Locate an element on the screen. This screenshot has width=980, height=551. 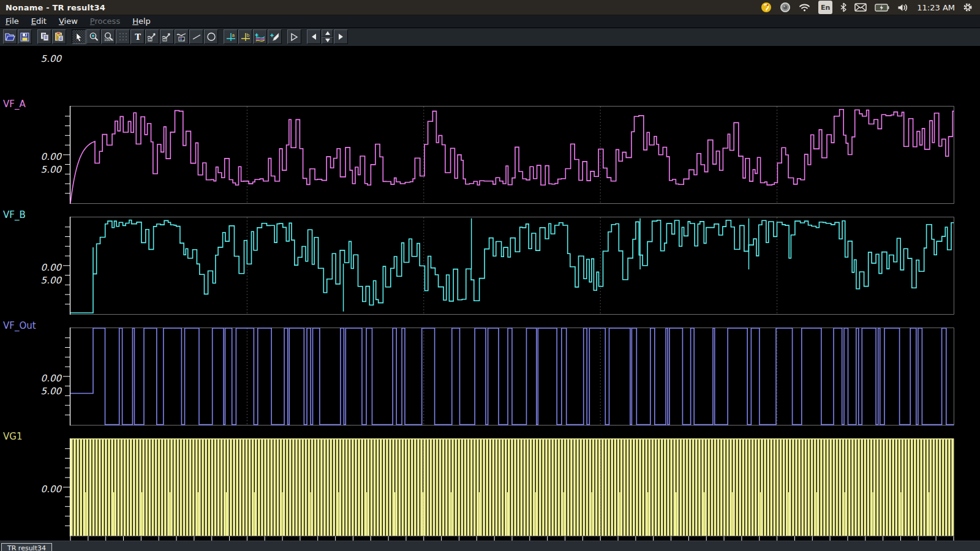
svg-text: T is located at coordinates (138, 37).